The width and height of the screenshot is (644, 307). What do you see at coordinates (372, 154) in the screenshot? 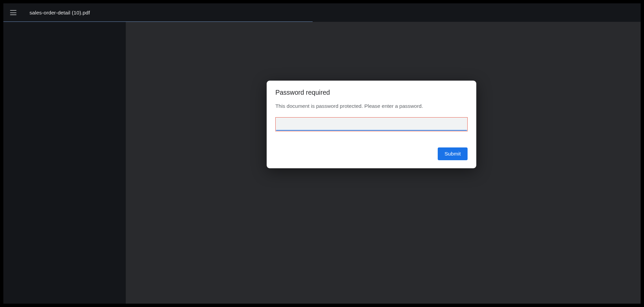
I see `dialog-actions: Submit` at bounding box center [372, 154].